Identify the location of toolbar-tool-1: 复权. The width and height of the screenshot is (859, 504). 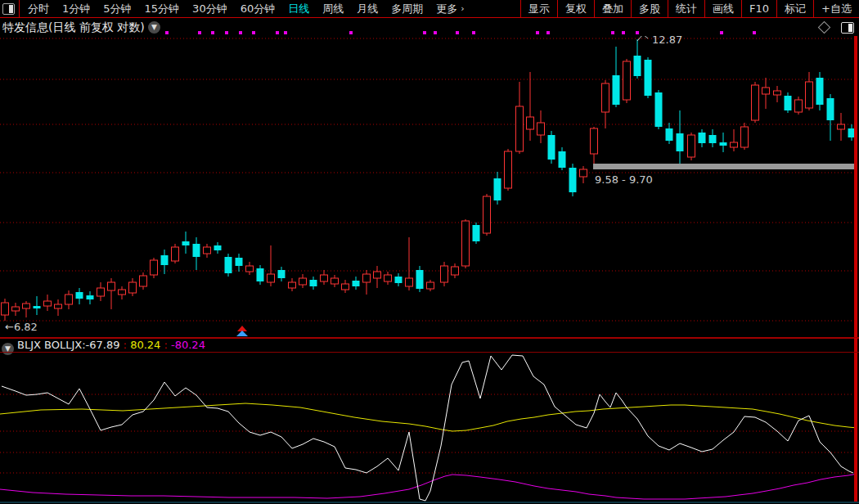
(576, 9).